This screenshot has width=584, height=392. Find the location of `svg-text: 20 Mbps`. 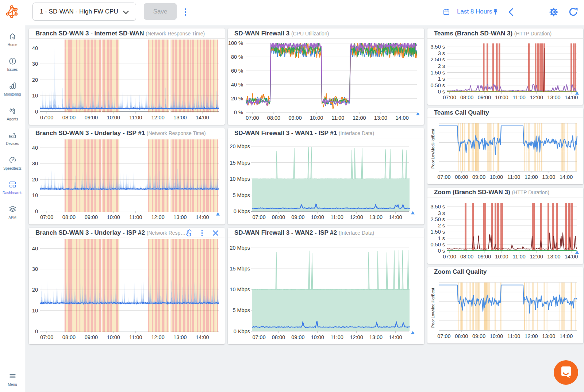

svg-text: 20 Mbps is located at coordinates (240, 146).